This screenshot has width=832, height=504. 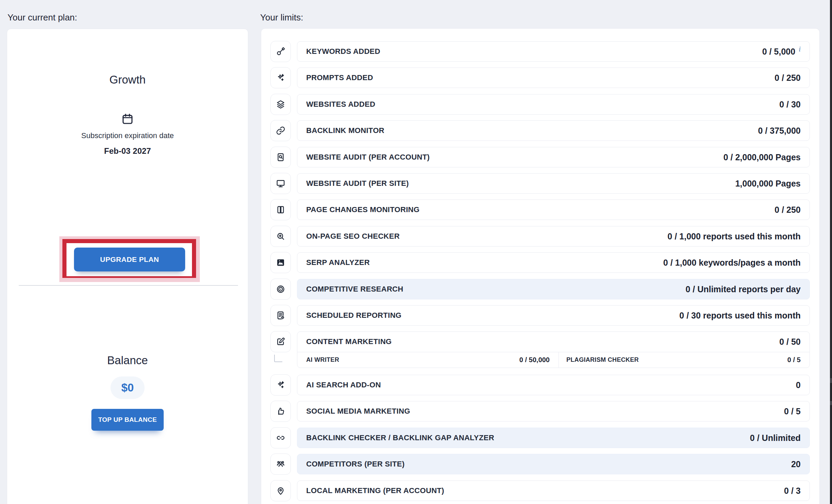 What do you see at coordinates (128, 80) in the screenshot?
I see `plan-name: Growth` at bounding box center [128, 80].